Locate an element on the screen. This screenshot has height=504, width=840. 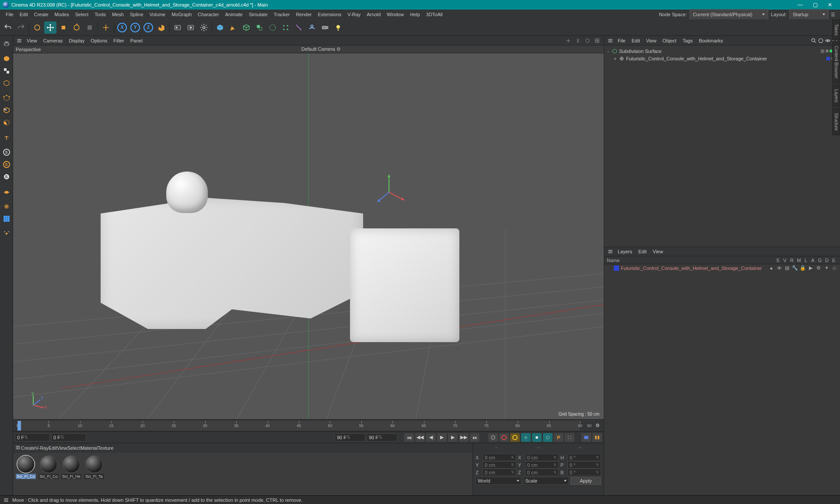
obj-menu-view: View is located at coordinates (651, 41).